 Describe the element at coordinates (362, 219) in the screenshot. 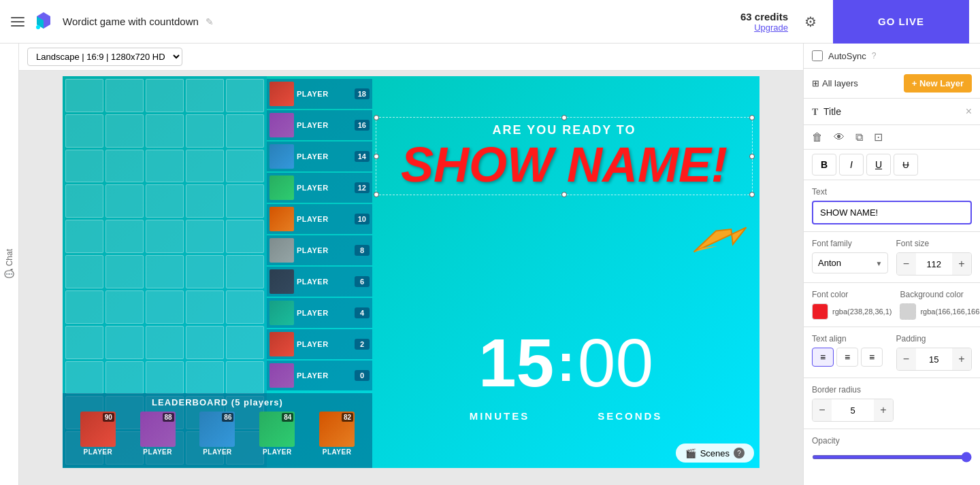

I see `player-score: 10` at that location.